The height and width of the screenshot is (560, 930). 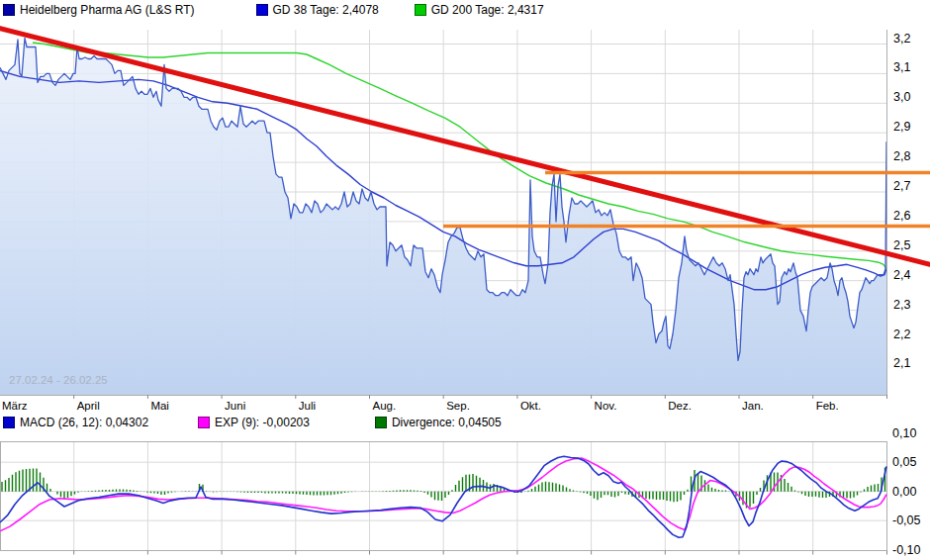 What do you see at coordinates (902, 216) in the screenshot?
I see `price-y-tick-label: 2,6` at bounding box center [902, 216].